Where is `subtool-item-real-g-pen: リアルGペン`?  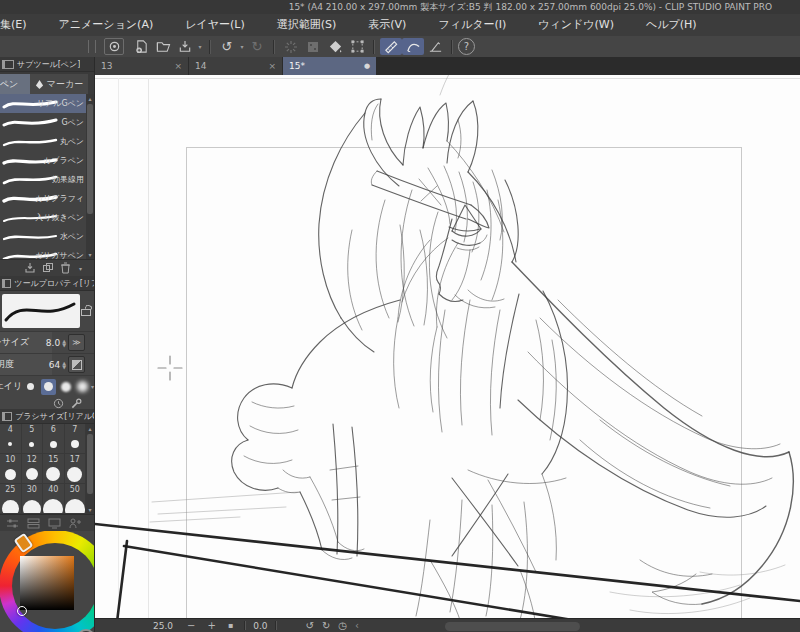
subtool-item-real-g-pen: リアルGペン is located at coordinates (47, 104).